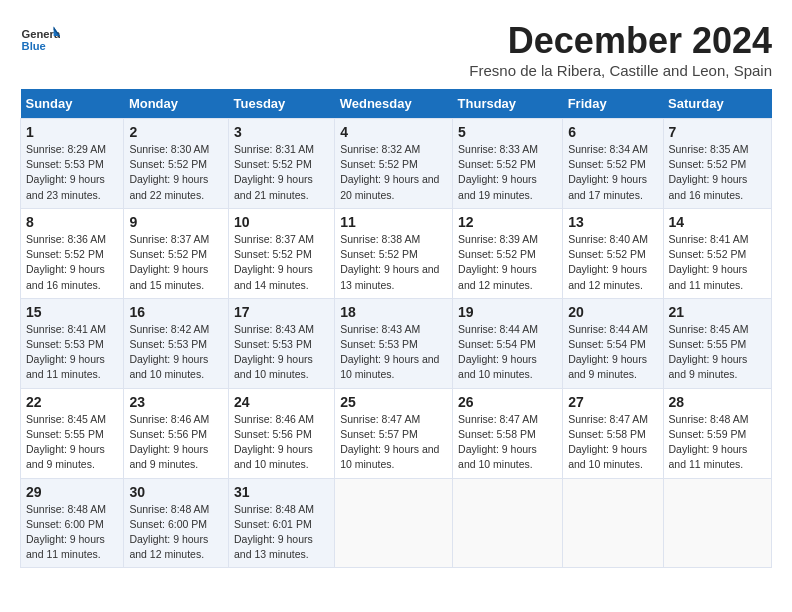  What do you see at coordinates (72, 343) in the screenshot?
I see `calendar-cell: 15 Sunrise: 8:41 AM Sunset: 5:53 PM Dayl…` at bounding box center [72, 343].